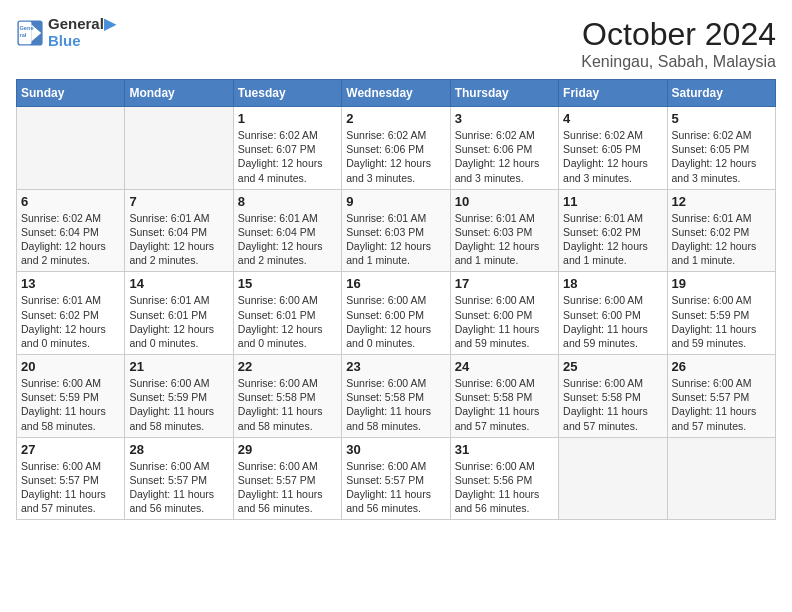 This screenshot has width=792, height=612. What do you see at coordinates (70, 450) in the screenshot?
I see `day-number: 27` at bounding box center [70, 450].